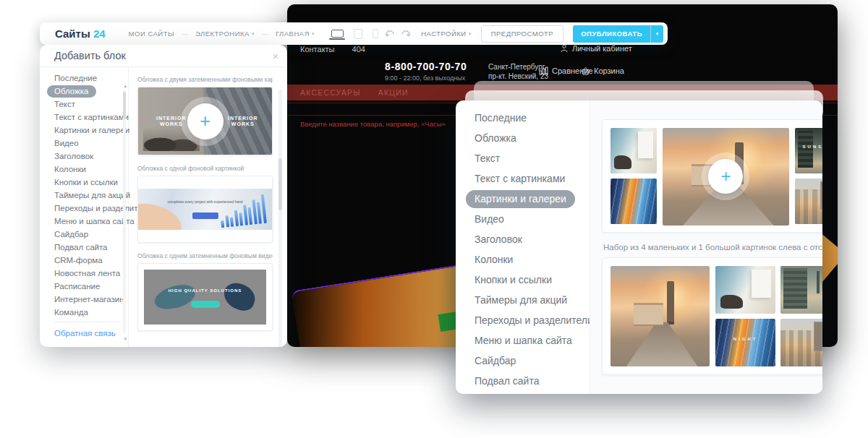 The width and height of the screenshot is (868, 438). I want to click on toolbar-right-group: НАСТРОЙКИ▾ ПРЕДПРОСМОТР ОПУБЛИКОВАТЬ ▾, so click(524, 34).